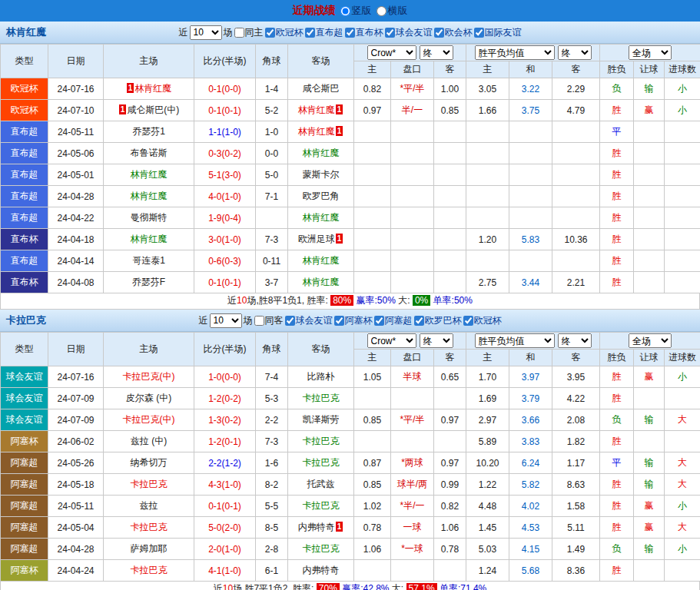 The image size is (700, 590). I want to click on team-name: 纳希切万, so click(149, 462).